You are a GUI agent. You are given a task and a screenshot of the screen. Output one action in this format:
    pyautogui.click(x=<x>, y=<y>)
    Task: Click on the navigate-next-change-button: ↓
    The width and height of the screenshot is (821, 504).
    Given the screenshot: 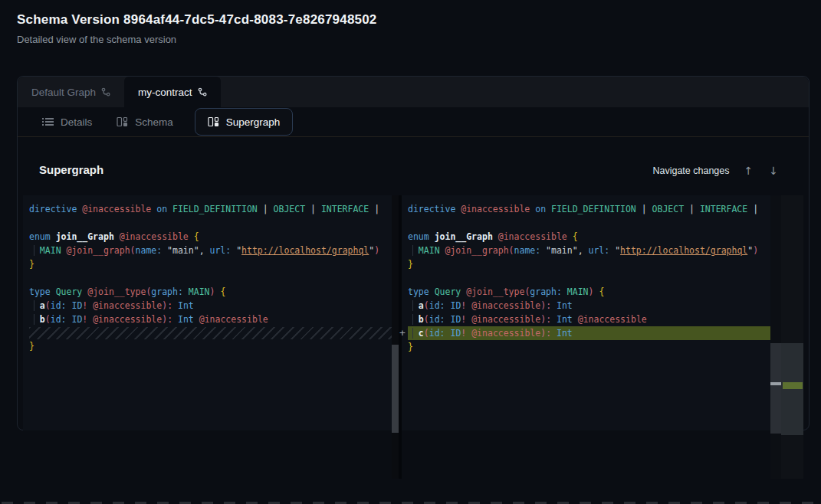 What is the action you would take?
    pyautogui.click(x=773, y=171)
    